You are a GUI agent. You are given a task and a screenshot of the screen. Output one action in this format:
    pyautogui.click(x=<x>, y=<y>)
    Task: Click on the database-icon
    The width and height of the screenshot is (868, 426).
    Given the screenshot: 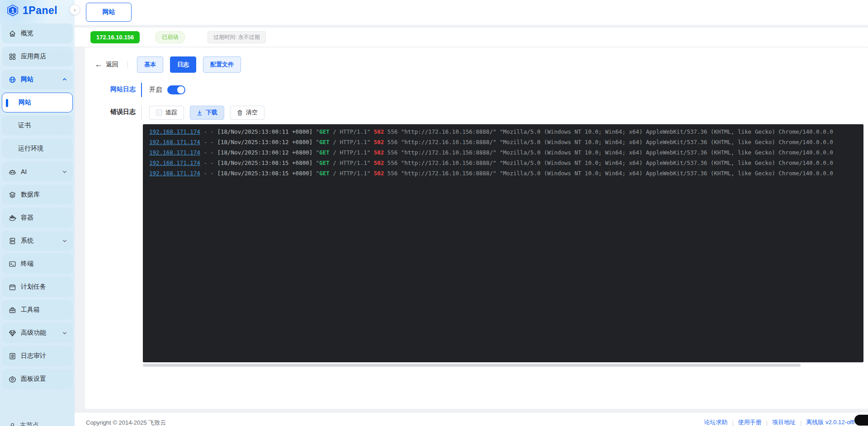 What is the action you would take?
    pyautogui.click(x=12, y=195)
    